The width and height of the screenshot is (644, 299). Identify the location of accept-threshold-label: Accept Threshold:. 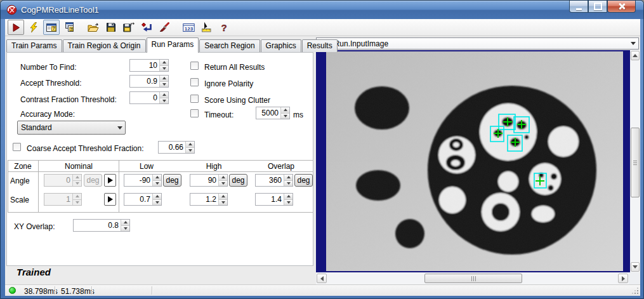
(51, 83).